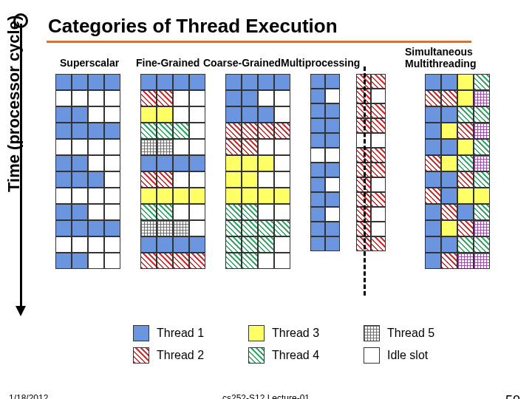 This screenshot has height=399, width=532. I want to click on swatch-thread5, so click(372, 333).